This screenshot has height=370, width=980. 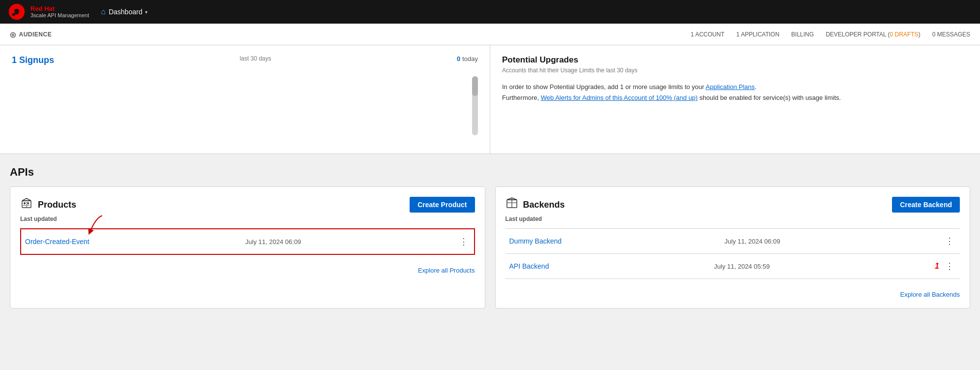 I want to click on dashboard-nav-item: ⌂ Dashboard ▾, so click(x=124, y=12).